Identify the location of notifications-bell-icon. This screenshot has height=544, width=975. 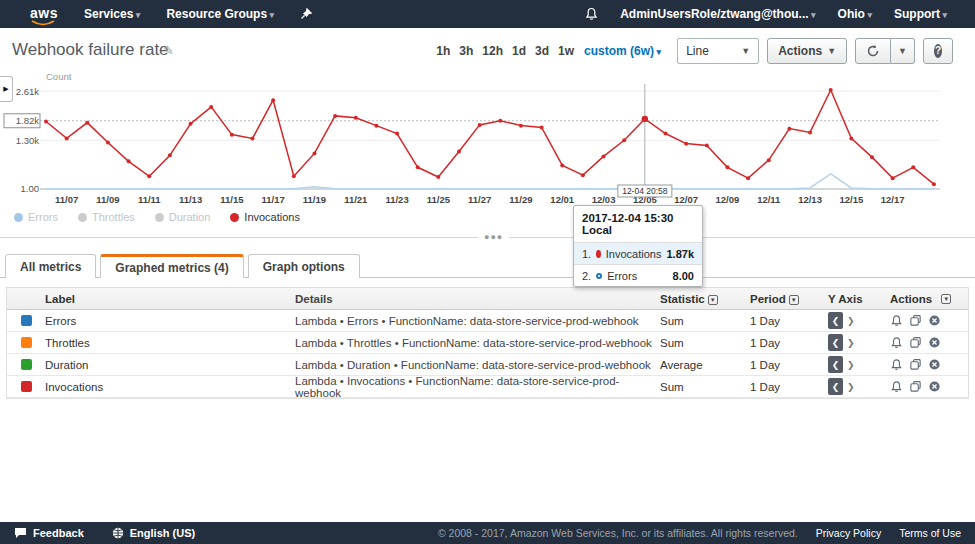
(592, 14).